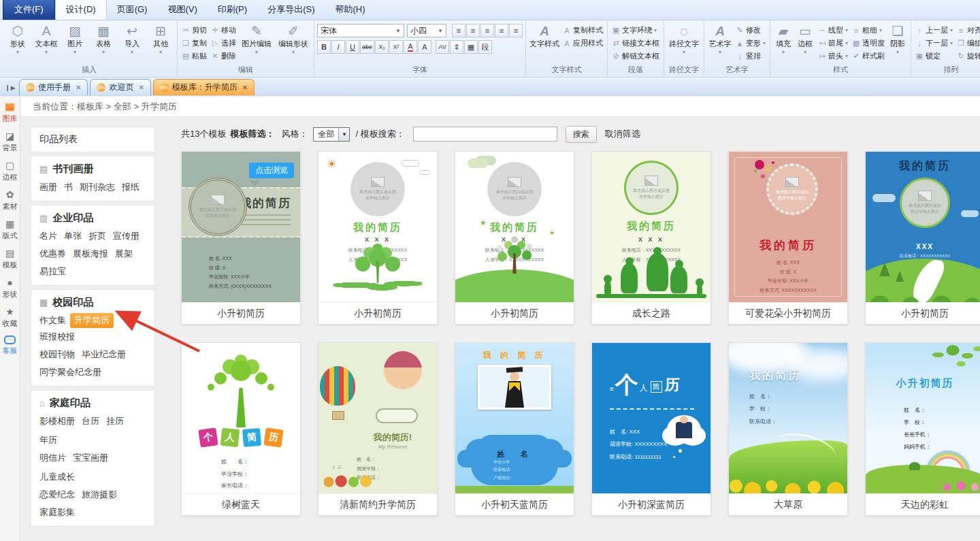 The image size is (980, 541). Describe the element at coordinates (396, 47) in the screenshot. I see `superscript-button: X²` at that location.